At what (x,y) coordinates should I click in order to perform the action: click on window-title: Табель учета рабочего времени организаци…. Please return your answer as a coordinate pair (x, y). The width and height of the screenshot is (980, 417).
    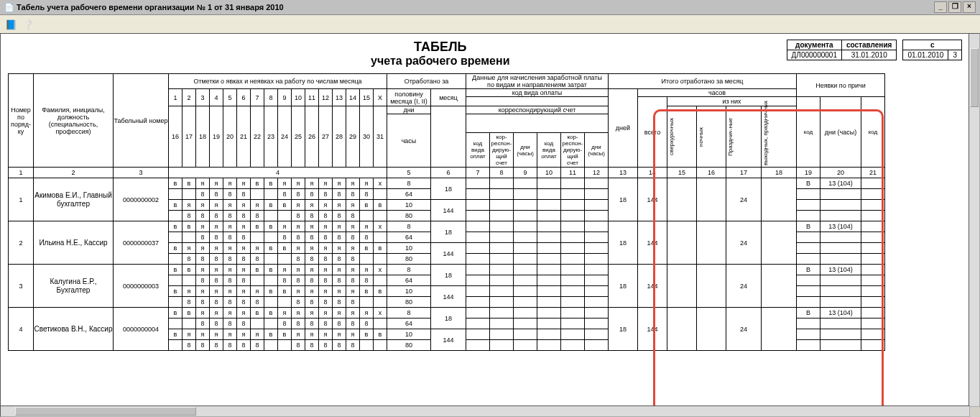
    Looking at the image, I should click on (150, 7).